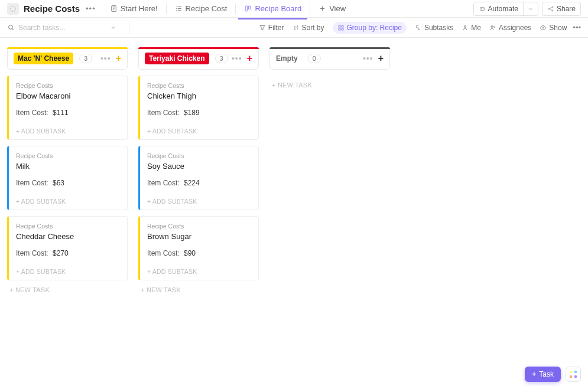 This screenshot has width=588, height=389. Describe the element at coordinates (472, 28) in the screenshot. I see `me-button: Me` at that location.